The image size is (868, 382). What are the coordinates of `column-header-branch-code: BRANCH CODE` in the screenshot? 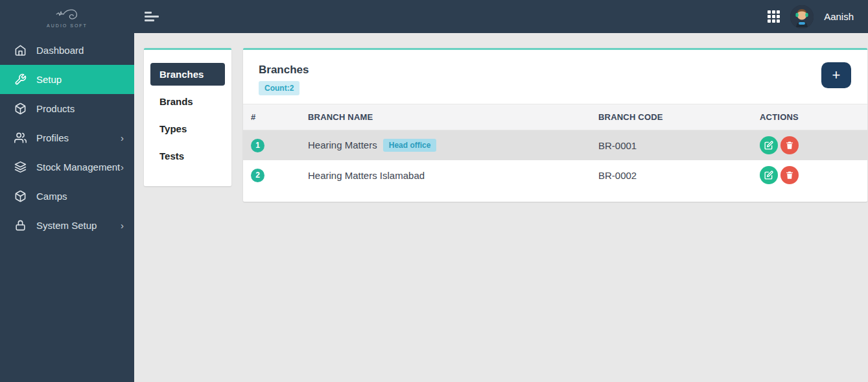 It's located at (672, 117).